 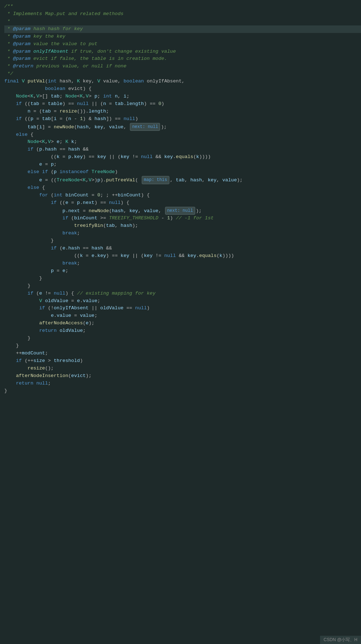 What do you see at coordinates (183, 89) in the screenshot?
I see `line-12: boolean evict) {` at bounding box center [183, 89].